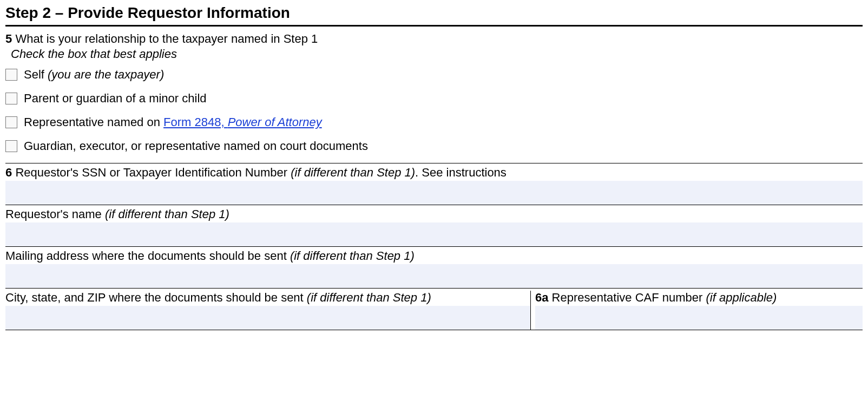 This screenshot has height=393, width=868. I want to click on question-5-line: 5 What is your relationship to the taxpa…, so click(434, 39).